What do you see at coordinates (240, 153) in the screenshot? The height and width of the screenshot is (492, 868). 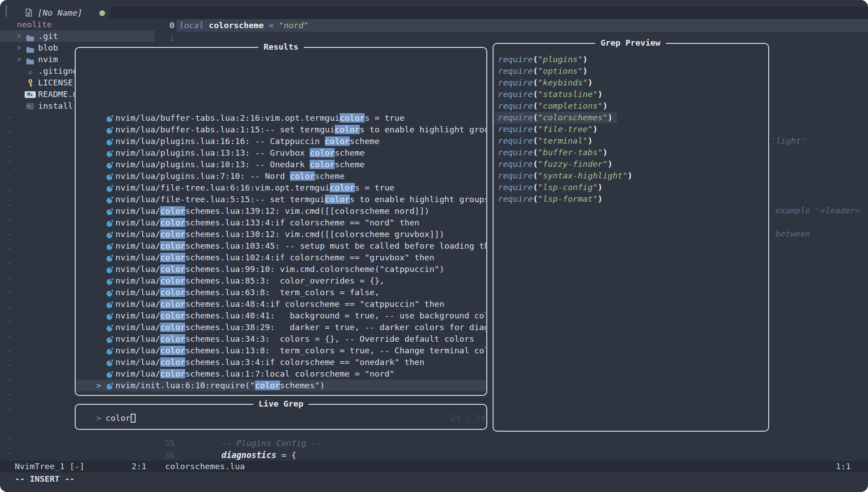 I see `result-text: nvim/lua/plugins.lua:13:13: -- Gruvbox c…` at bounding box center [240, 153].